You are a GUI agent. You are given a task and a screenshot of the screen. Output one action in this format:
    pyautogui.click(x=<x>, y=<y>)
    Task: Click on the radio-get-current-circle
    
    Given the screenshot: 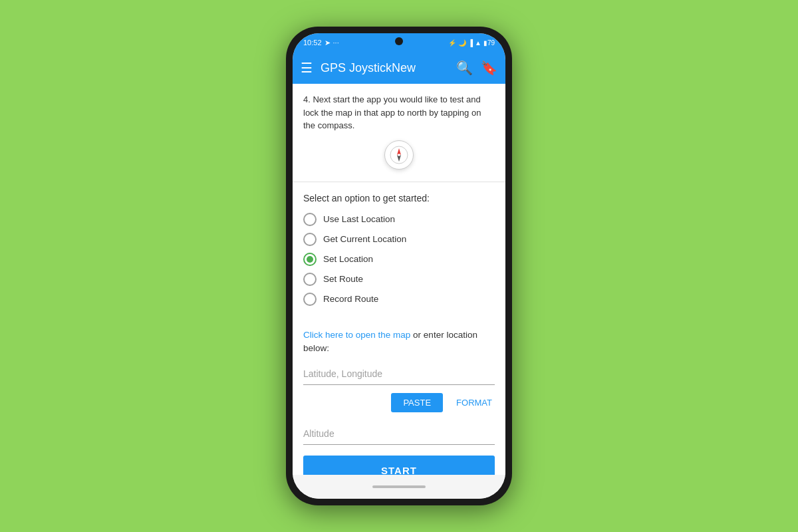 What is the action you would take?
    pyautogui.click(x=310, y=239)
    